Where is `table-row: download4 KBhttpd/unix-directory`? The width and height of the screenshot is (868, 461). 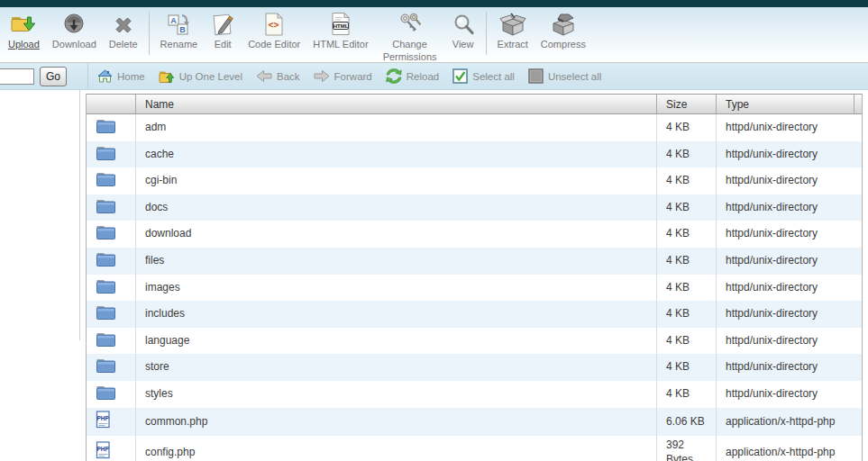
table-row: download4 KBhttpd/unix-directory is located at coordinates (474, 234).